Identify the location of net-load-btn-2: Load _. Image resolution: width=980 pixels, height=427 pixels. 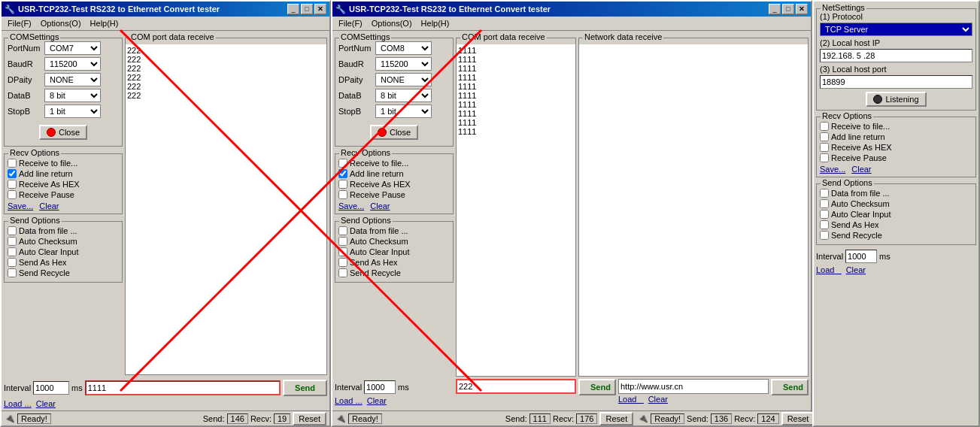
(631, 399).